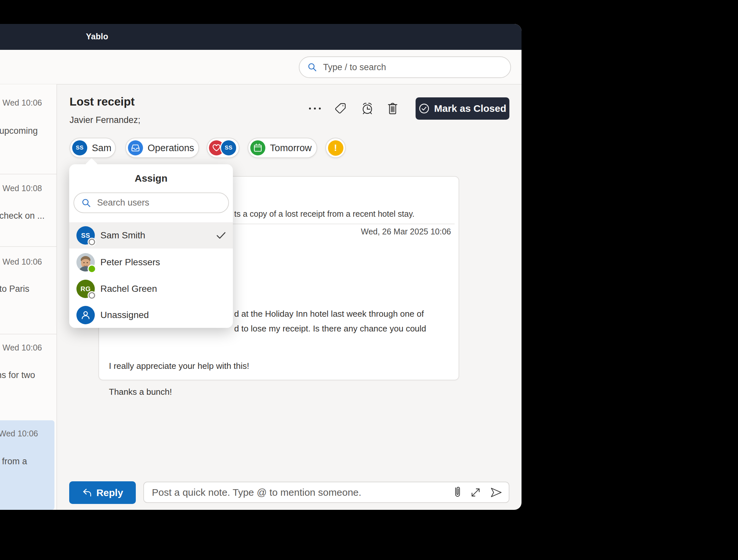 This screenshot has width=738, height=560. I want to click on inbox-icon, so click(135, 148).